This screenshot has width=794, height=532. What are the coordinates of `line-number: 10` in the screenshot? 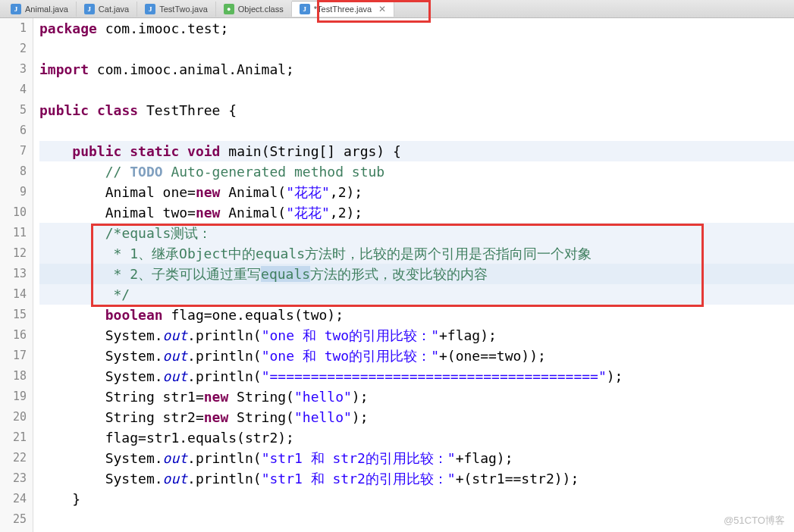 It's located at (14, 212).